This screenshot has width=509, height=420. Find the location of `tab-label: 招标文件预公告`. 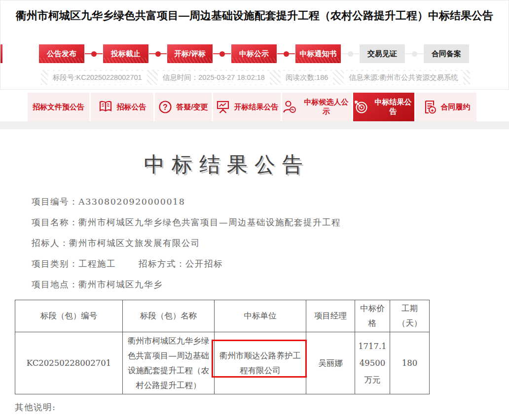

tab-label: 招标文件预公告 is located at coordinates (58, 107).